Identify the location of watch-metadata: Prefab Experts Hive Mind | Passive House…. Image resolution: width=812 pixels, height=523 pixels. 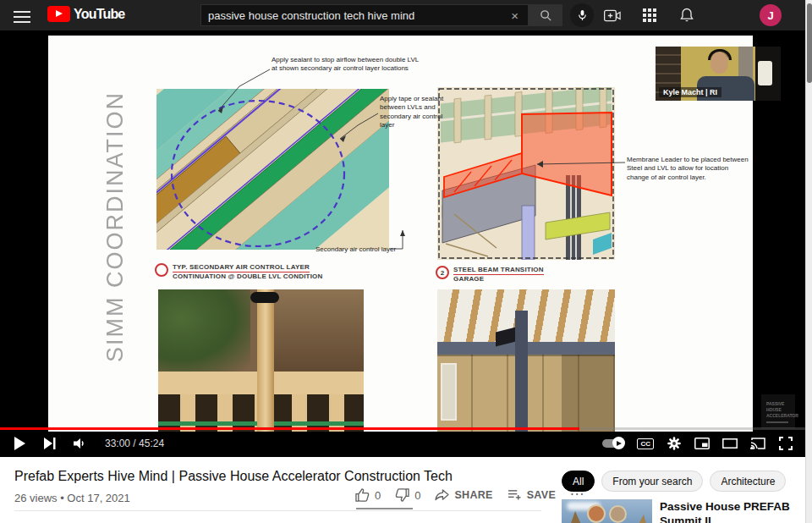
(403, 490).